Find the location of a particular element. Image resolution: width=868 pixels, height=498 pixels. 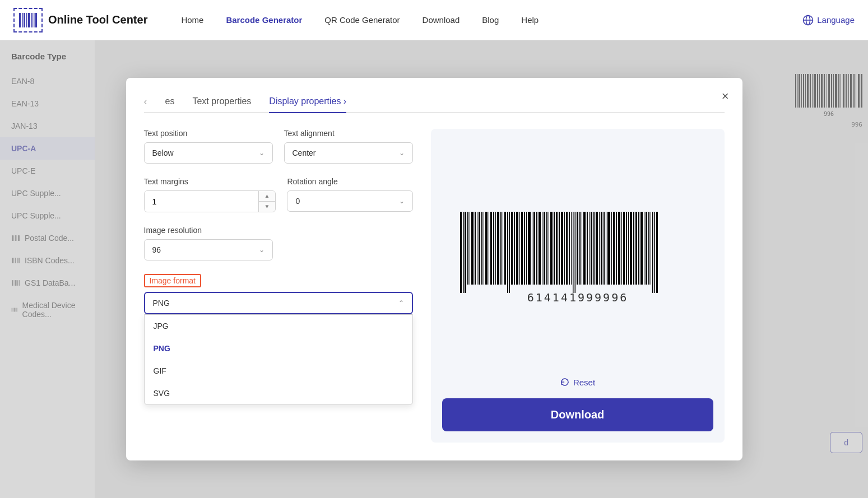

spinner-up: ▲ is located at coordinates (267, 196).